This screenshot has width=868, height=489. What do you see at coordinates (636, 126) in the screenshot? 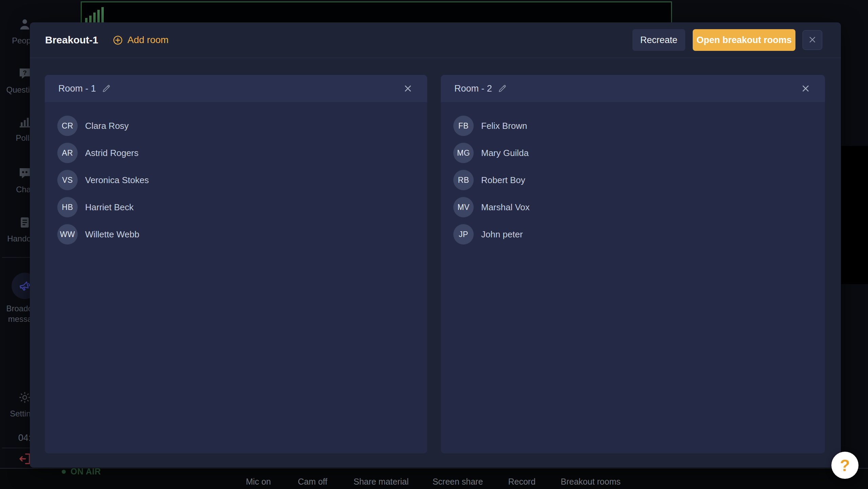
I see `member-row: FBFelix Brown` at bounding box center [636, 126].